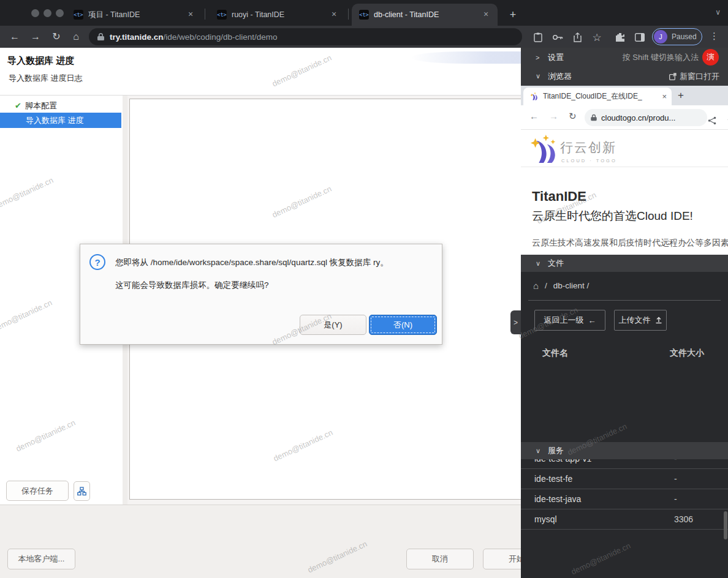  What do you see at coordinates (718, 12) in the screenshot?
I see `tab-search-chevron-icon: ∨` at bounding box center [718, 12].